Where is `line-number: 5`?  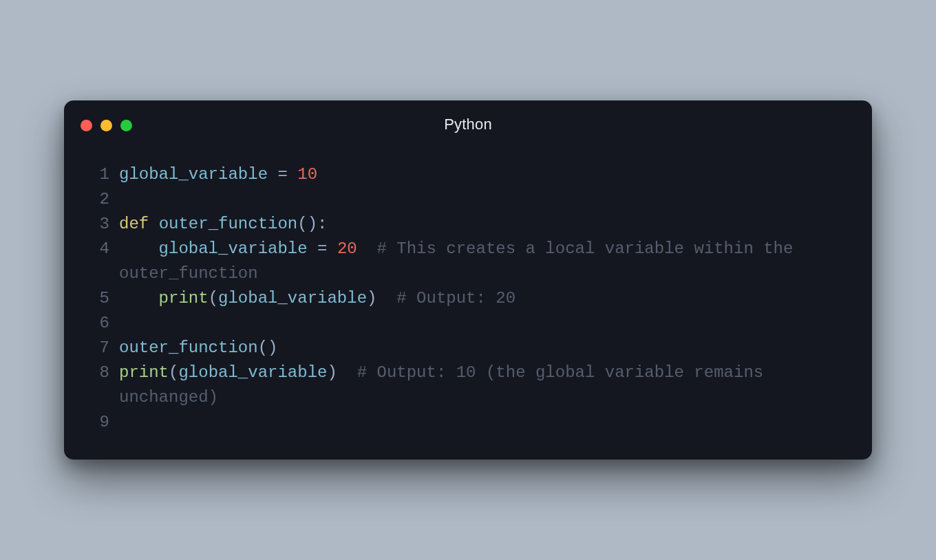 line-number: 5 is located at coordinates (107, 299).